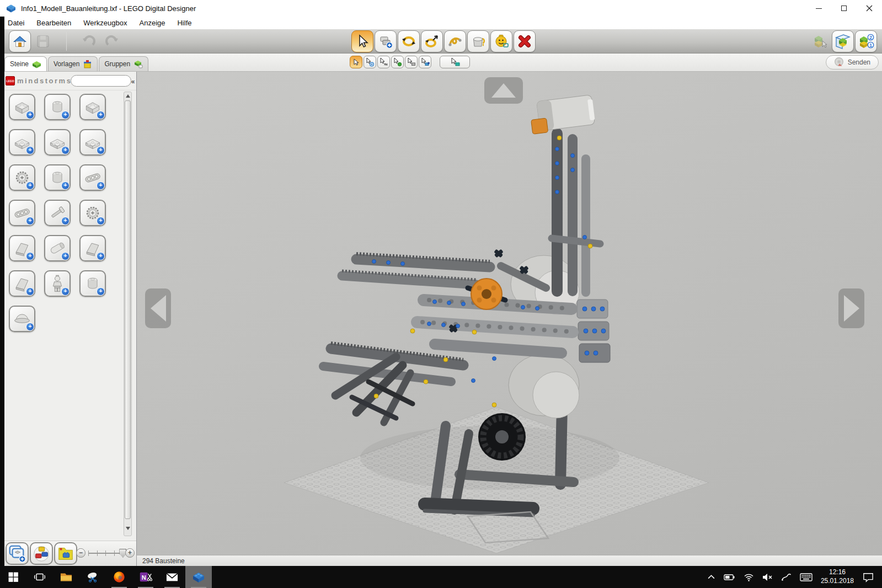  I want to click on palette-item-gear-24-tooth, so click(93, 213).